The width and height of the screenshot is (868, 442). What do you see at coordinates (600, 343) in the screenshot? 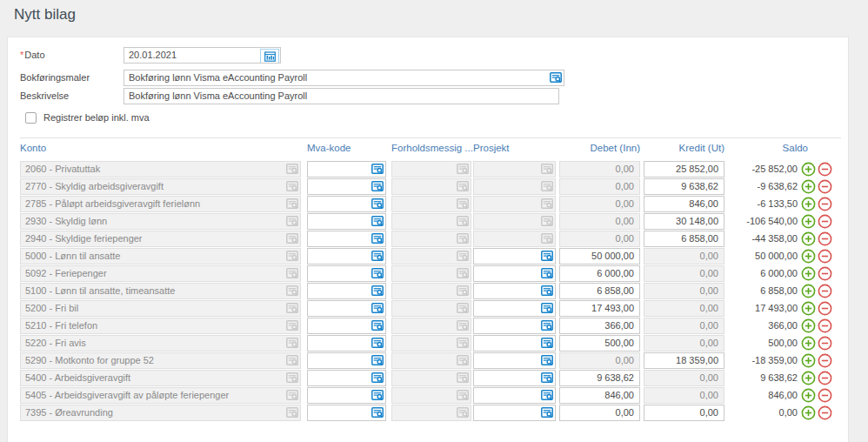
I see `debet-field: 500,00` at bounding box center [600, 343].